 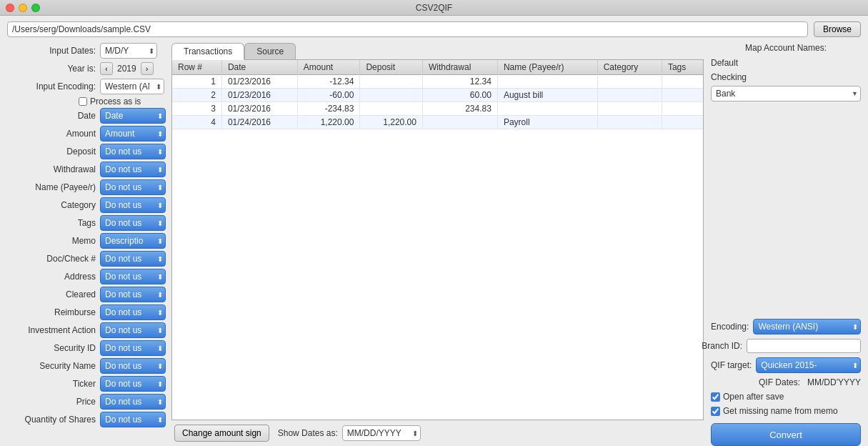 I want to click on show-dates-label: Show Dates as:, so click(x=308, y=433).